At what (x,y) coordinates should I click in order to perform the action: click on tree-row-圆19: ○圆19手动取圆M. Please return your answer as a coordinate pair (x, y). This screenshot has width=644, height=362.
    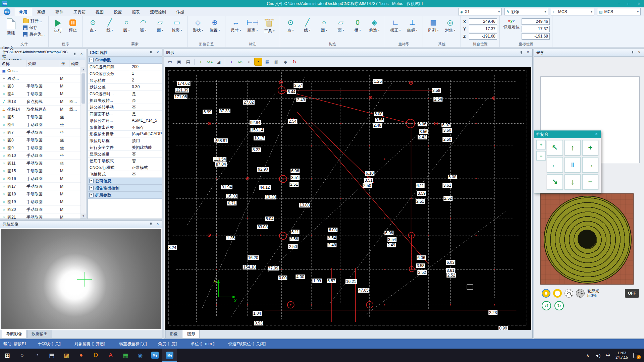
    Looking at the image, I should click on (40, 202).